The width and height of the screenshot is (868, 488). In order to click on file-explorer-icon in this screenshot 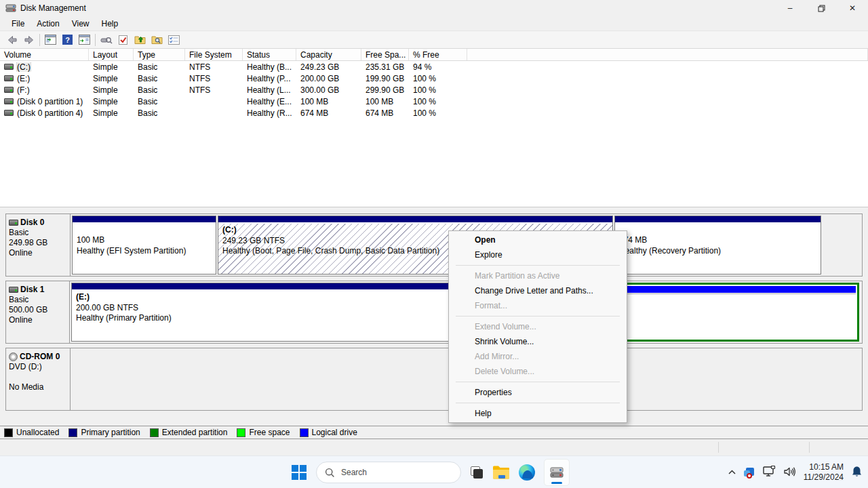, I will do `click(501, 472)`.